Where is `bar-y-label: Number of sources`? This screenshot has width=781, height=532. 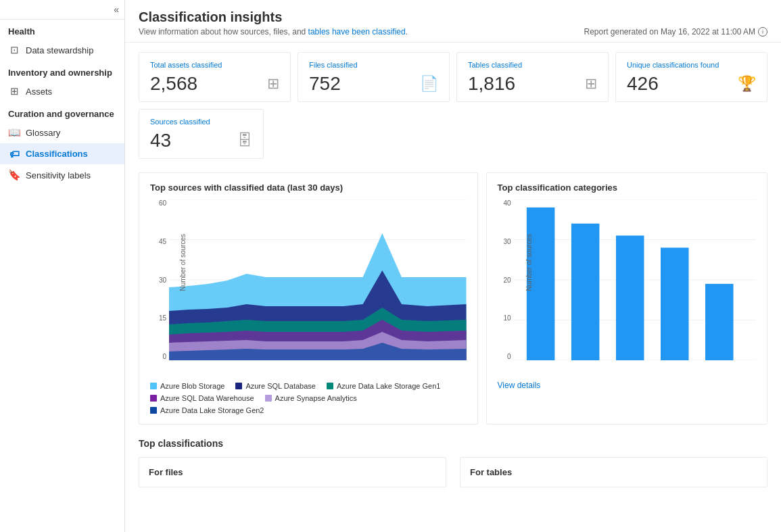
bar-y-label: Number of sources is located at coordinates (529, 262).